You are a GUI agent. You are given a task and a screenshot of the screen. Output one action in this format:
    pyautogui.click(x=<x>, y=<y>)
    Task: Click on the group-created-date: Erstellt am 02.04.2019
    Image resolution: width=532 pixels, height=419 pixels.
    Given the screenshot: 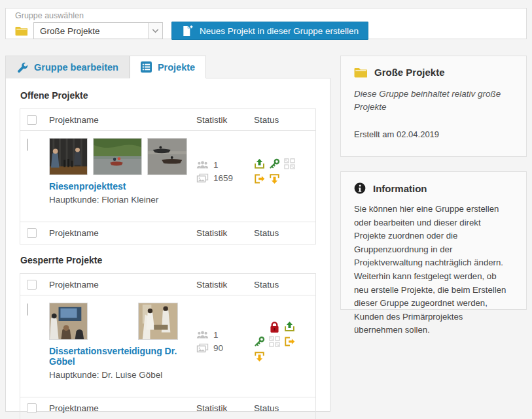 What is the action you would take?
    pyautogui.click(x=433, y=135)
    